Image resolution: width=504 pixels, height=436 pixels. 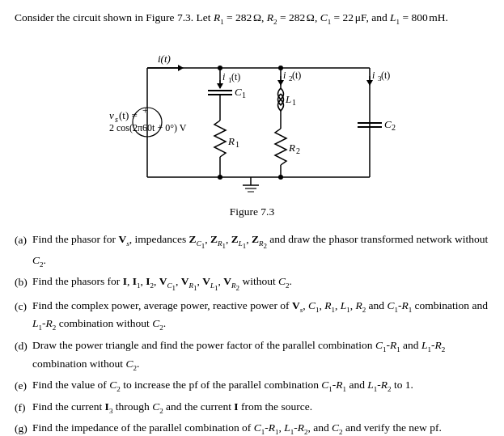 What do you see at coordinates (23, 428) in the screenshot?
I see `question-g-label: (g)` at bounding box center [23, 428].